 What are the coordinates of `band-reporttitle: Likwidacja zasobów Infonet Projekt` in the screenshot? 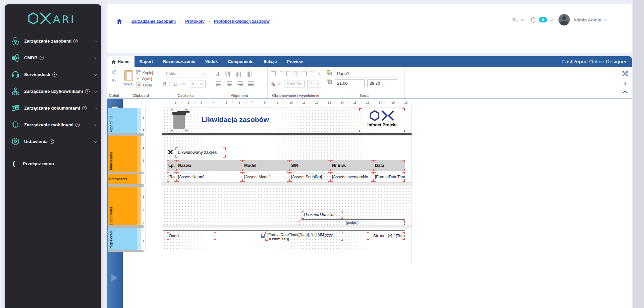 It's located at (287, 120).